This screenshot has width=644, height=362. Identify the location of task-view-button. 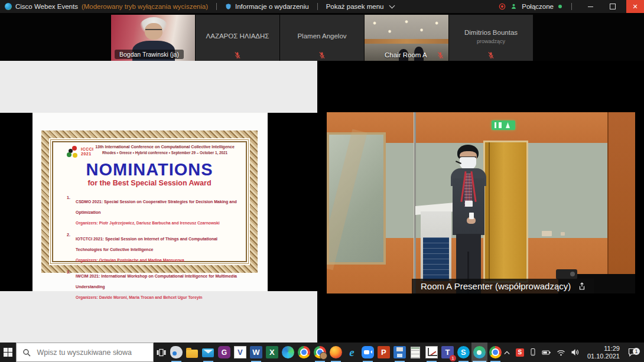
(161, 352).